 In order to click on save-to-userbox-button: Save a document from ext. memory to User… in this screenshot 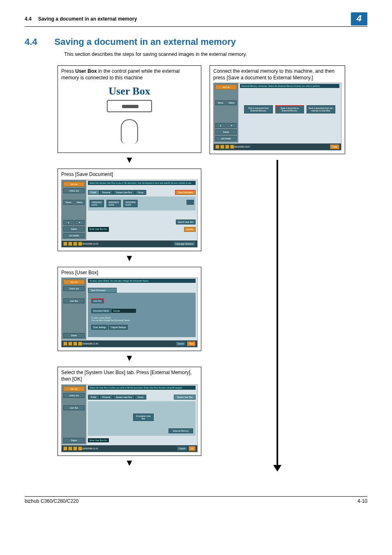, I will do `click(321, 109)`.